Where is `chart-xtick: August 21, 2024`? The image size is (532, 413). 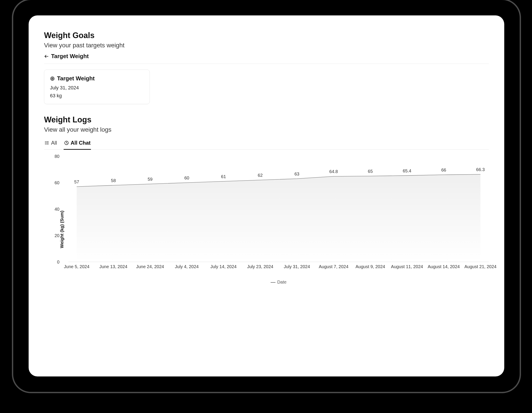
chart-xtick: August 21, 2024 is located at coordinates (480, 267).